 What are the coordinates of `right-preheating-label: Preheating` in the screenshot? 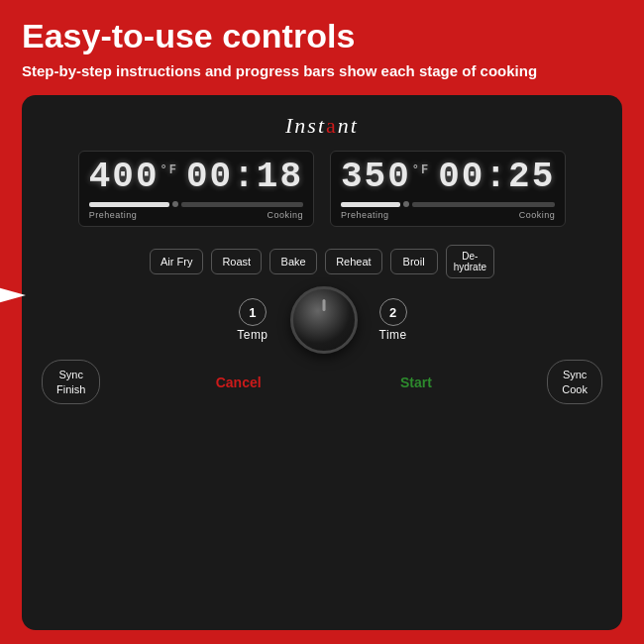 It's located at (365, 215).